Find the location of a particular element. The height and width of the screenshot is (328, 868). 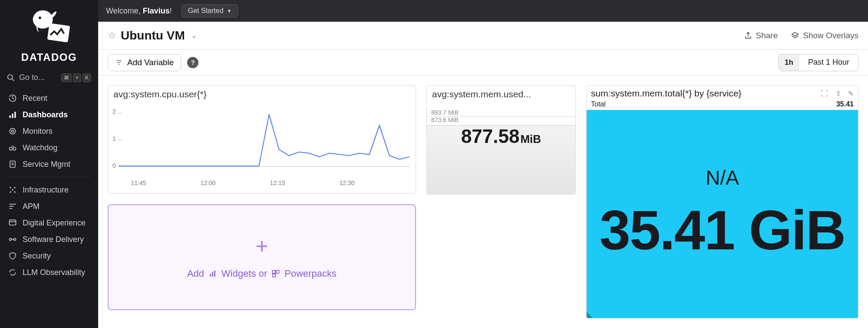

sidebar: DATADOG Go to... ⌘ + K Recent Dashboards… is located at coordinates (49, 164).